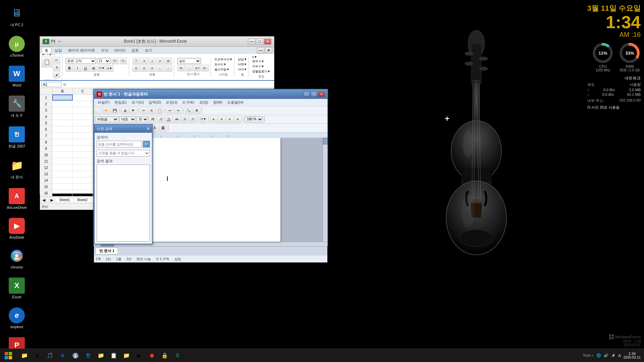  Describe the element at coordinates (260, 42) in the screenshot. I see `excel-maximize-btn: □` at that location.